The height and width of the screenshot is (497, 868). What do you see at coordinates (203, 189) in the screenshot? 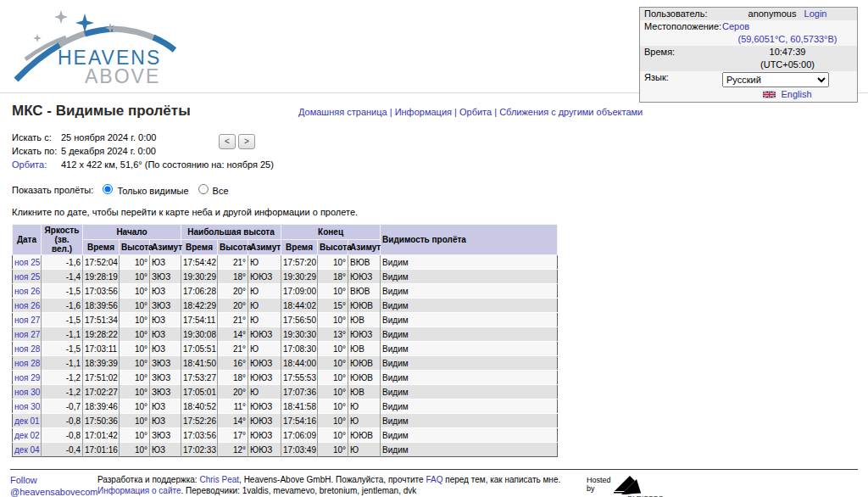
I see `all-passes-radio` at bounding box center [203, 189].